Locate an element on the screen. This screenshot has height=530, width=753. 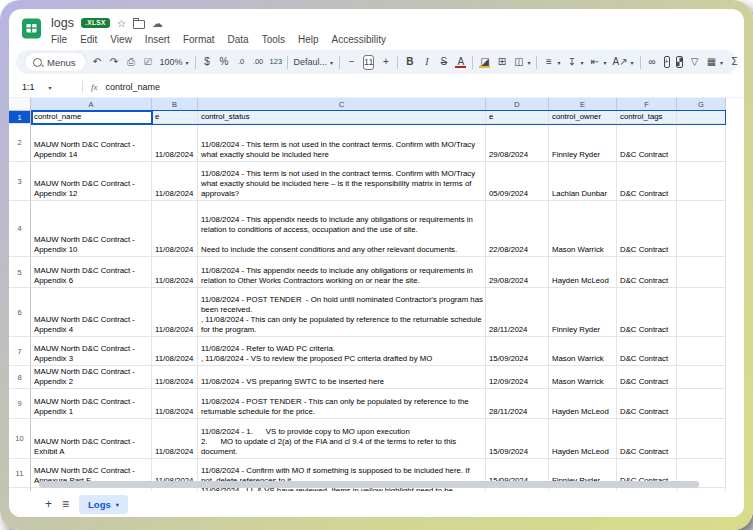
strikethrough-icon: S is located at coordinates (444, 62).